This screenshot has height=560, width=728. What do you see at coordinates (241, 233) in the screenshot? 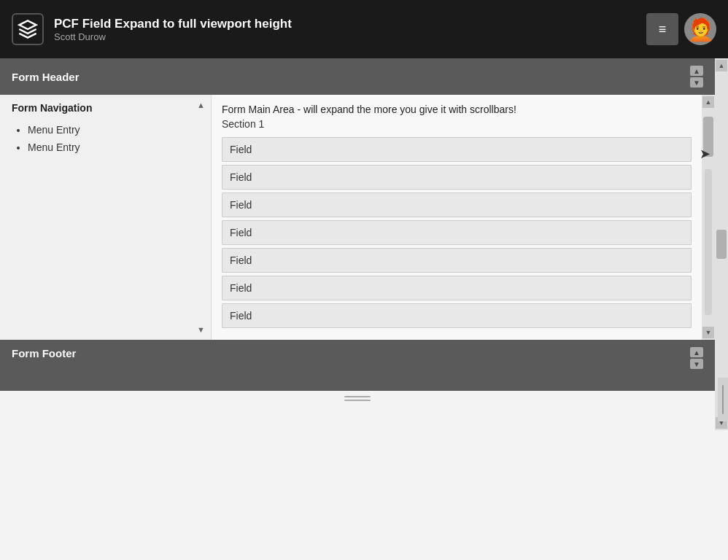
I see `field-4-label: Field` at bounding box center [241, 233].